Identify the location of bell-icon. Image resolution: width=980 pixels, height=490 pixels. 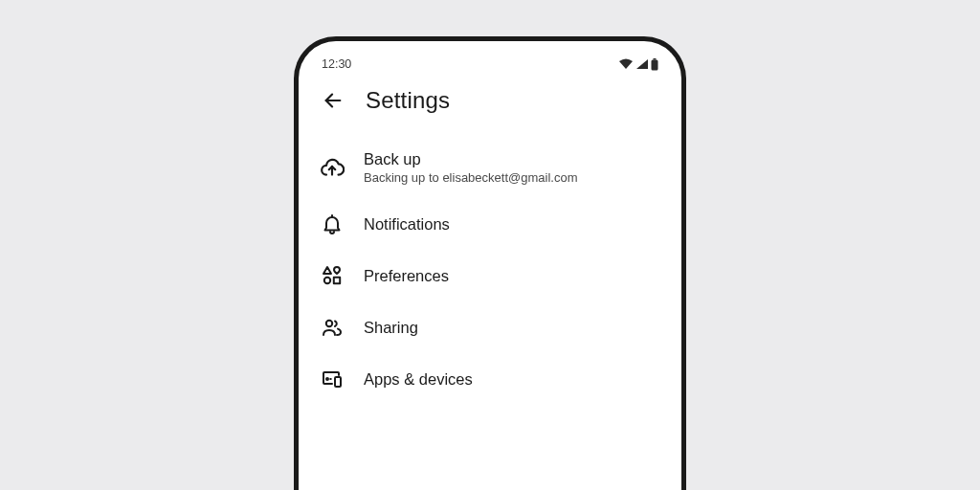
(332, 224).